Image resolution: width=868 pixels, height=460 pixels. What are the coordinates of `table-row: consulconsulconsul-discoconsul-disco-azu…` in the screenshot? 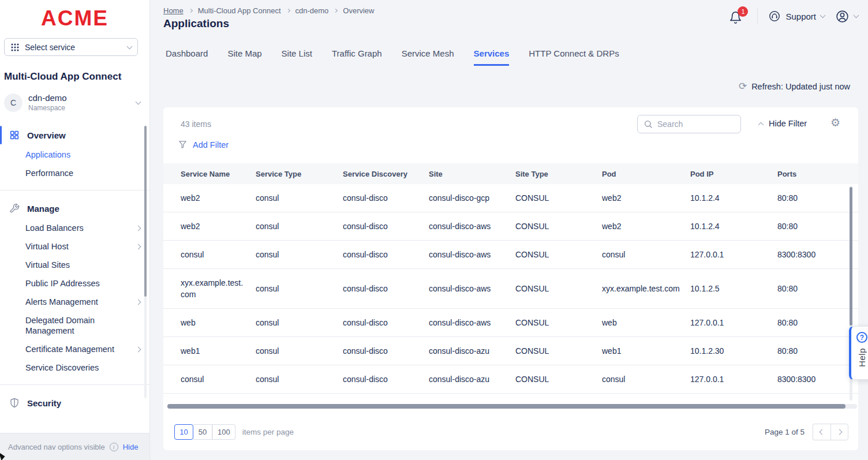 It's located at (511, 380).